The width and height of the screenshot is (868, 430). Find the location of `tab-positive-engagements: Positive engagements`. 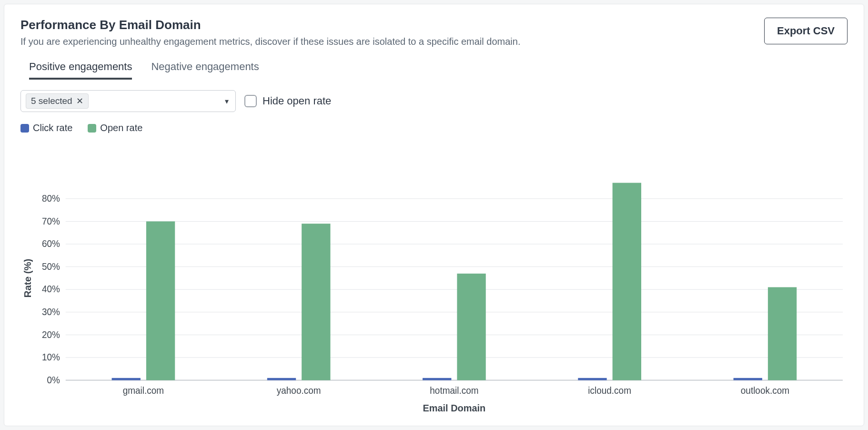

tab-positive-engagements: Positive engagements is located at coordinates (81, 70).